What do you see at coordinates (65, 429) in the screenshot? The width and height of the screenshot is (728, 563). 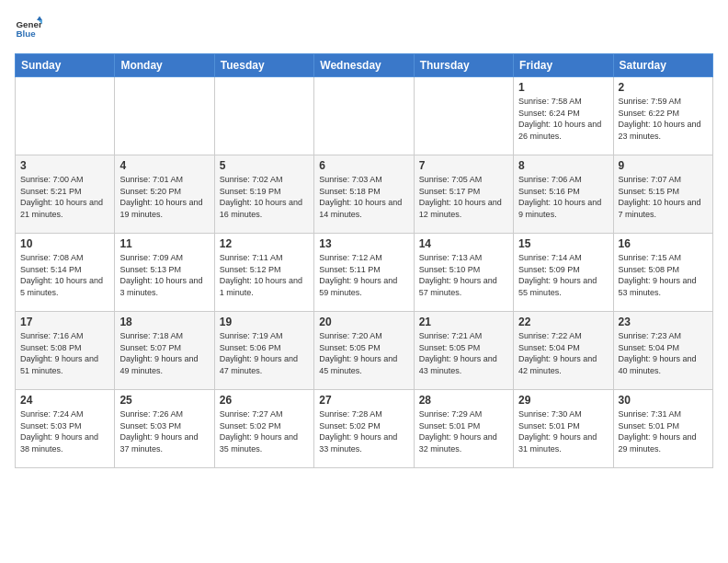 I see `calendar-cell: 24Sunrise: 7:24 AMSunset: 5:03 PMDayligh…` at bounding box center [65, 429].